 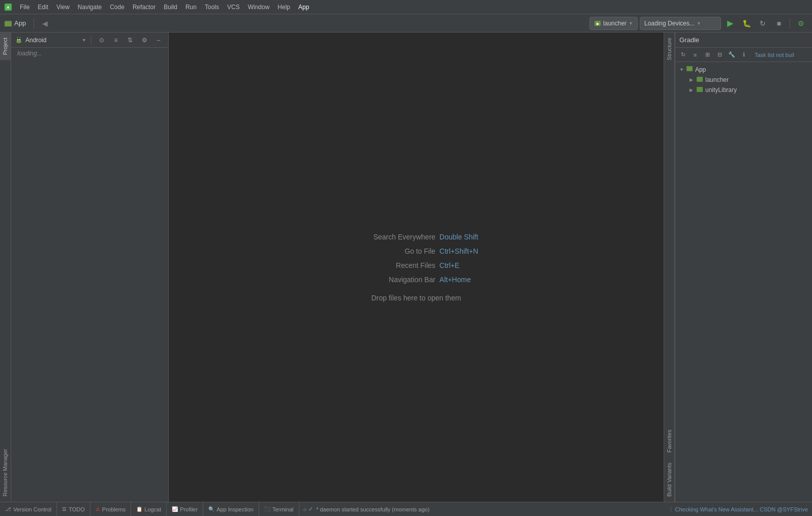 What do you see at coordinates (744, 90) in the screenshot?
I see `gradle-item-unitylibrary: ▶ unityLibrary` at bounding box center [744, 90].